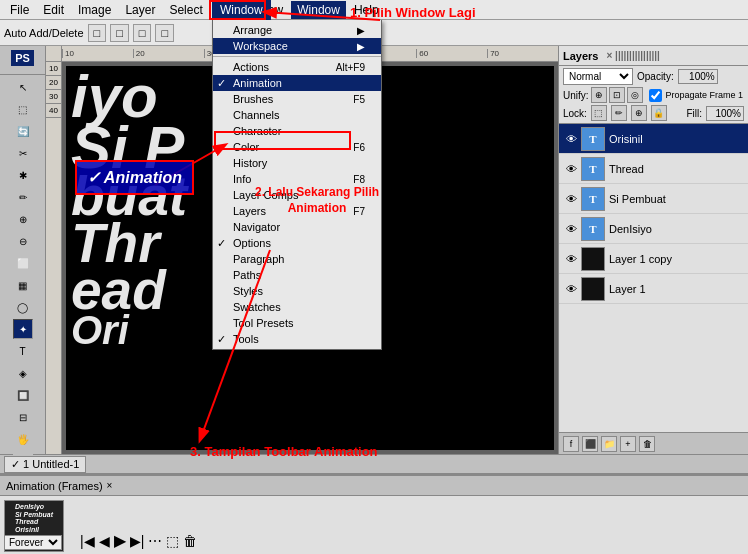  What do you see at coordinates (617, 95) in the screenshot?
I see `unify-style-btn: ⊡` at bounding box center [617, 95].